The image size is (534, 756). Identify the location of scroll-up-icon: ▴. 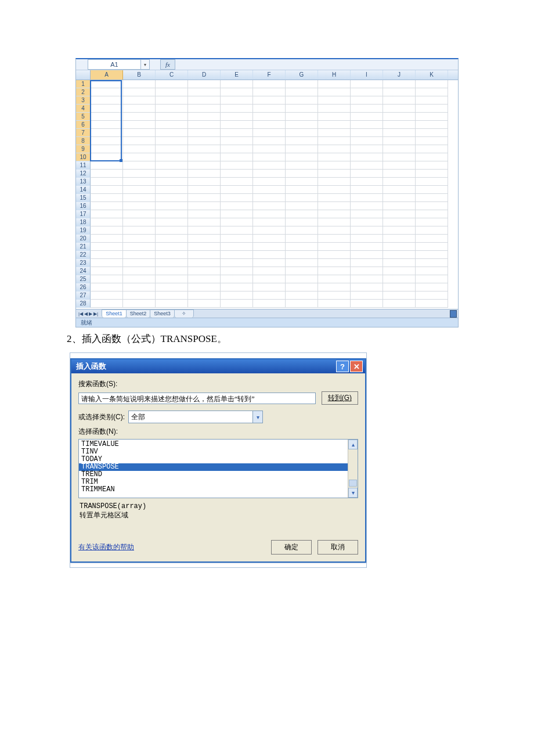
(353, 445).